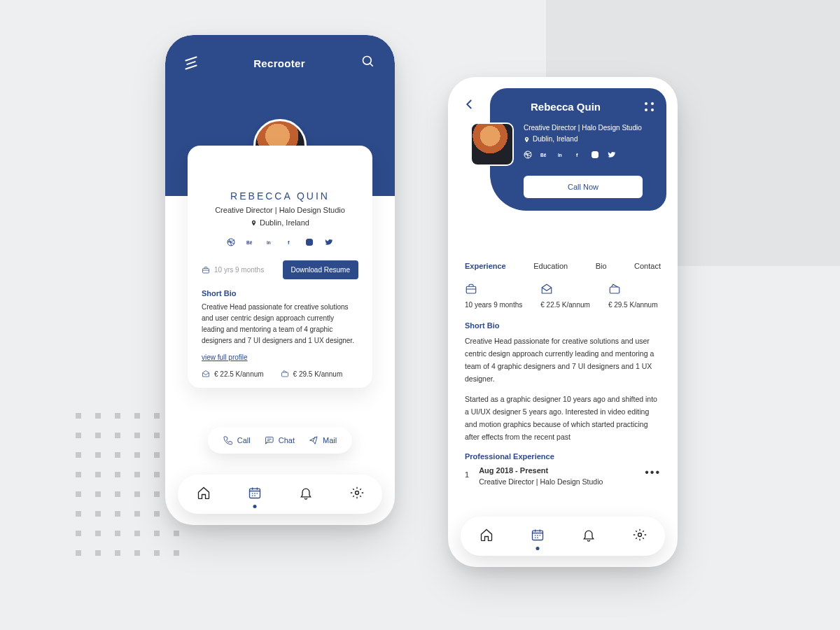 Image resolution: width=840 pixels, height=630 pixels. I want to click on download-resume-button: Download Resume, so click(321, 270).